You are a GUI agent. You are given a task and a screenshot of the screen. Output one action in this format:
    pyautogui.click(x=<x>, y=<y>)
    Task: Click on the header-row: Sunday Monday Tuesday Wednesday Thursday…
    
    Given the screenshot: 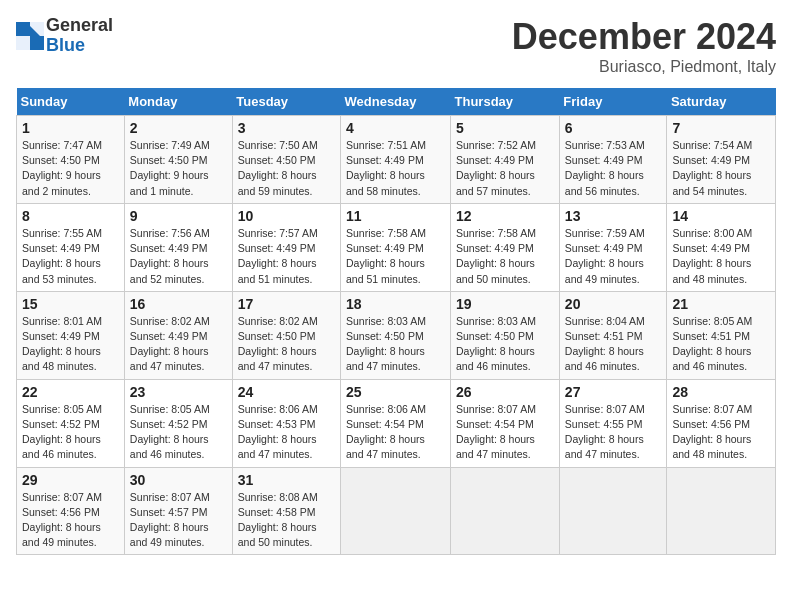 What is the action you would take?
    pyautogui.click(x=396, y=102)
    